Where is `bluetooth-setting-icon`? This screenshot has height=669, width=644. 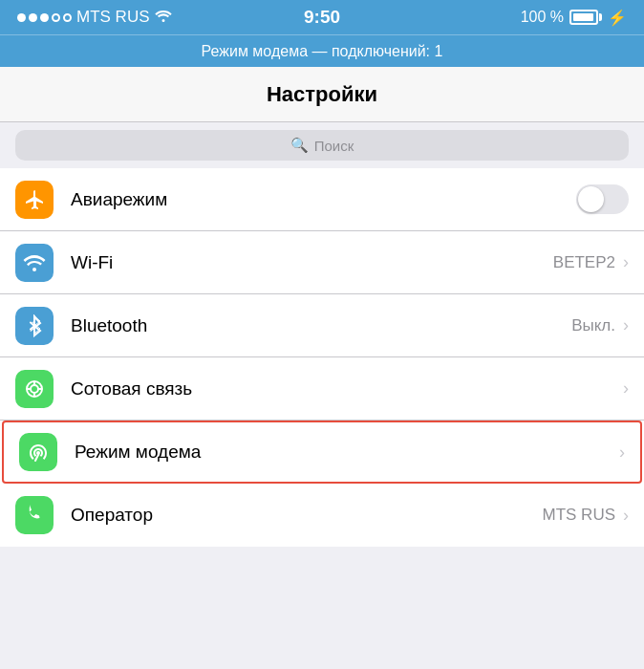 bluetooth-setting-icon is located at coordinates (34, 326).